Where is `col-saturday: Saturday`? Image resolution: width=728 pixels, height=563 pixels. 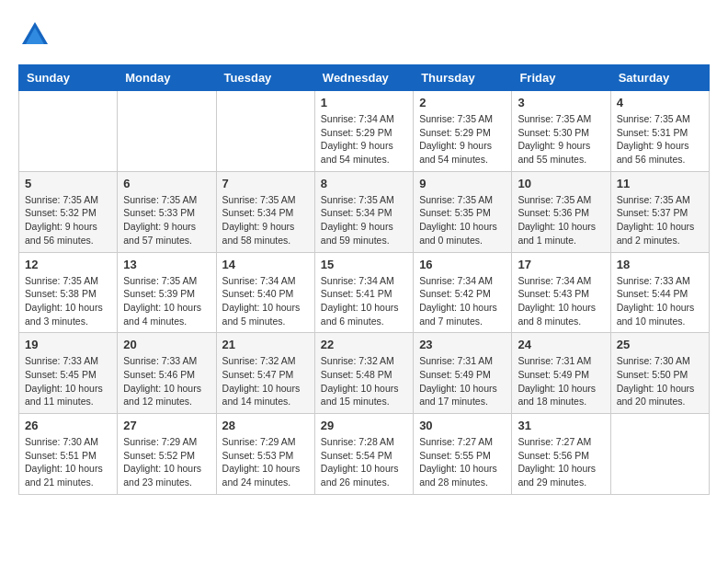 col-saturday: Saturday is located at coordinates (660, 78).